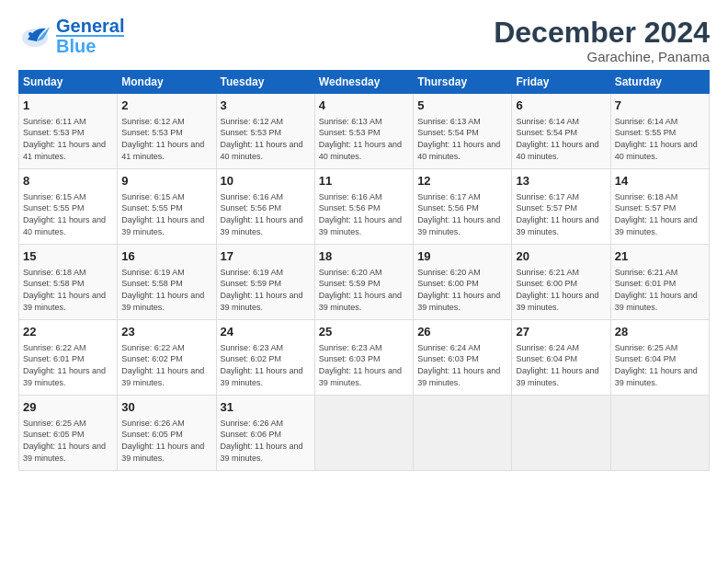  Describe the element at coordinates (166, 106) in the screenshot. I see `day-number: 2` at that location.